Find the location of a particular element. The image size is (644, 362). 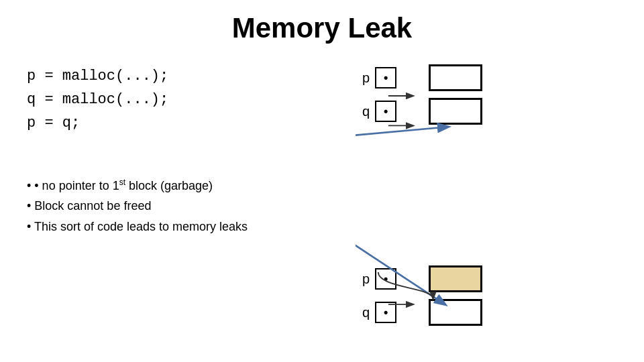

diagram-top-q-membox is located at coordinates (455, 111).